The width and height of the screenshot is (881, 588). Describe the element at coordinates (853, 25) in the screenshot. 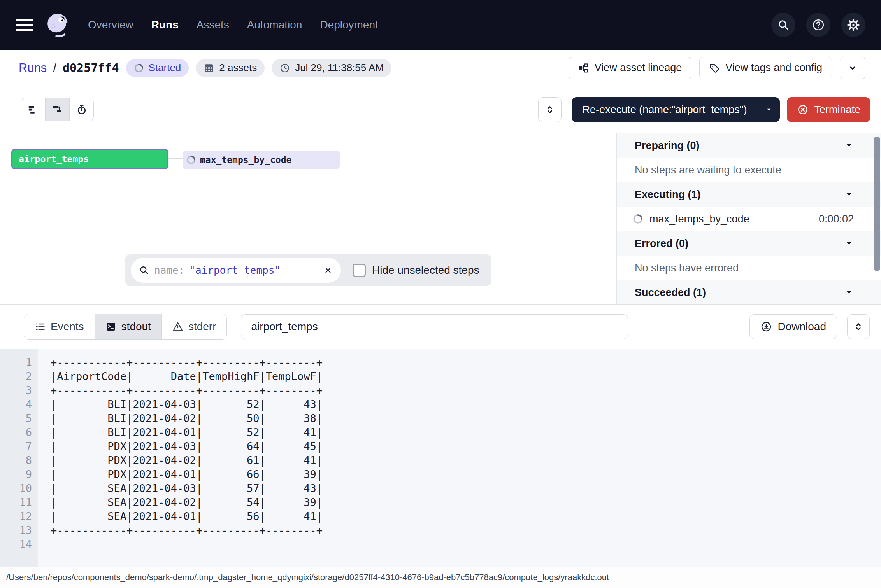

I see `settings-button` at that location.